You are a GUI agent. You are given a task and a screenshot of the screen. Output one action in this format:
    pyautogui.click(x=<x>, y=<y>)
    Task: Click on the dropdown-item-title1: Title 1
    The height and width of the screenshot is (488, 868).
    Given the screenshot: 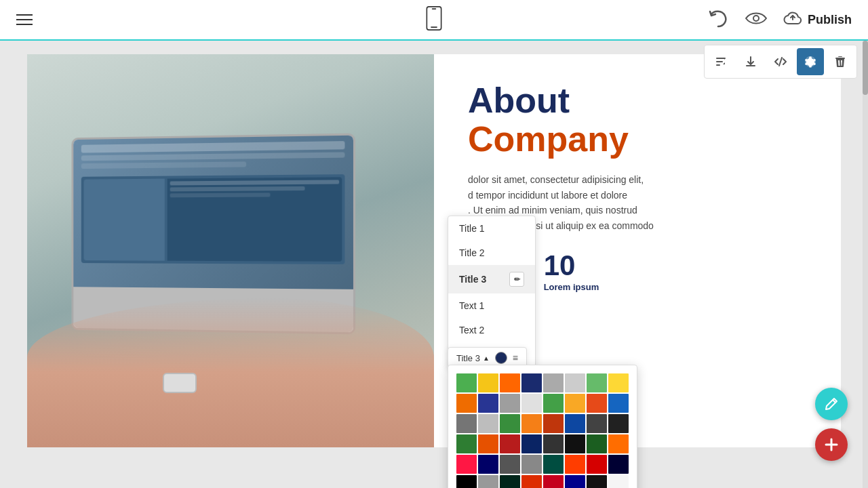 What is the action you would take?
    pyautogui.click(x=492, y=228)
    